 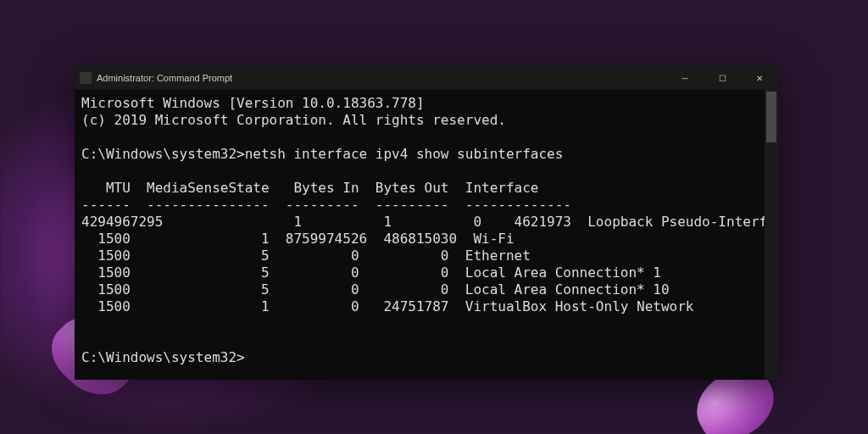 I want to click on maximize-button: ☐, so click(x=722, y=78).